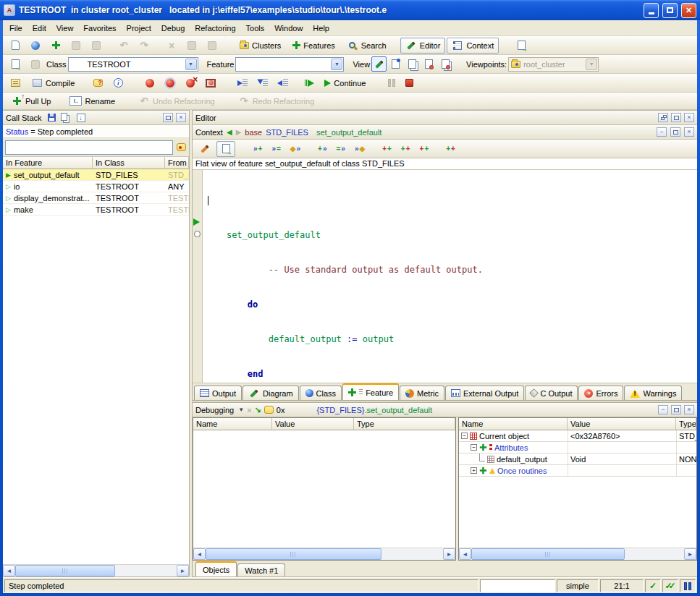 The height and width of the screenshot is (596, 700). I want to click on inspect-arrow-icon: ↘, so click(258, 409).